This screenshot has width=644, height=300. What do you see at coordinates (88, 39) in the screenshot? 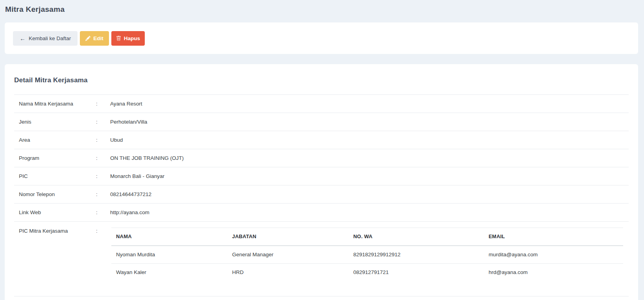
I see `pencil-icon` at bounding box center [88, 39].